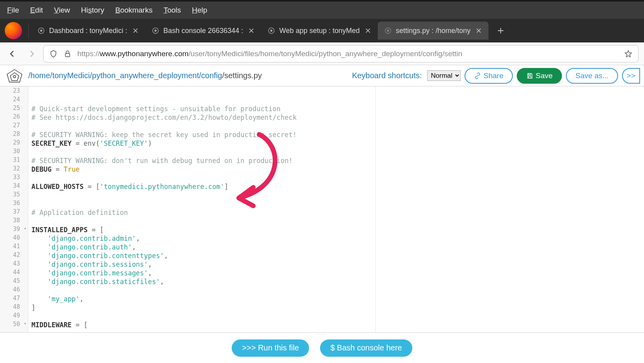 The height and width of the screenshot is (363, 644). What do you see at coordinates (163, 187) in the screenshot?
I see `code-line: ALLOWED_HOSTS = ['tonymedici.pythonanywh…` at bounding box center [163, 187].